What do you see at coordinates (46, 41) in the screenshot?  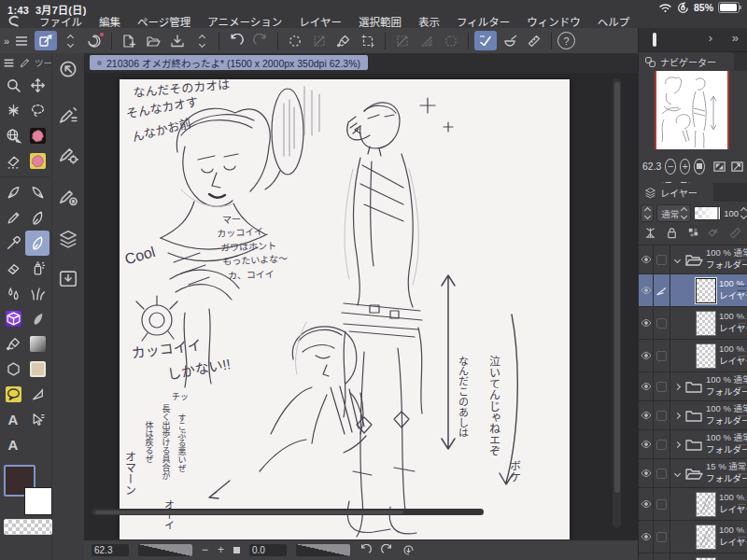 I see `edit-mode-toggle-icon` at bounding box center [46, 41].